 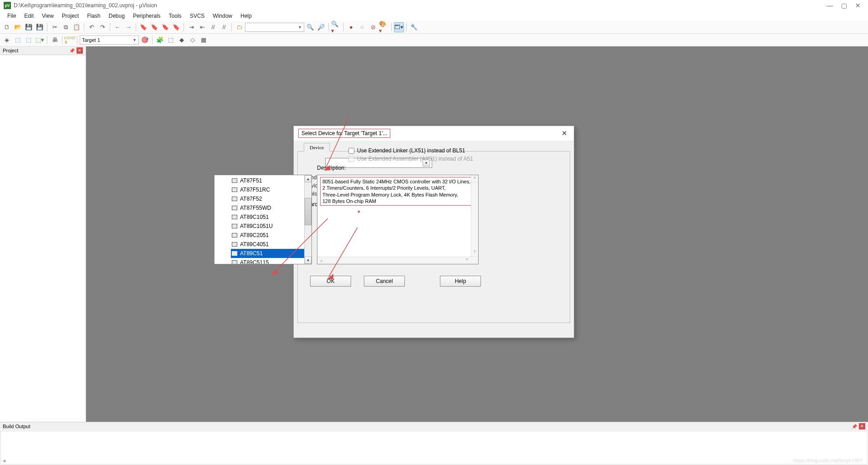 What do you see at coordinates (362, 27) in the screenshot?
I see `breakpoint-enable-icon: ○` at bounding box center [362, 27].